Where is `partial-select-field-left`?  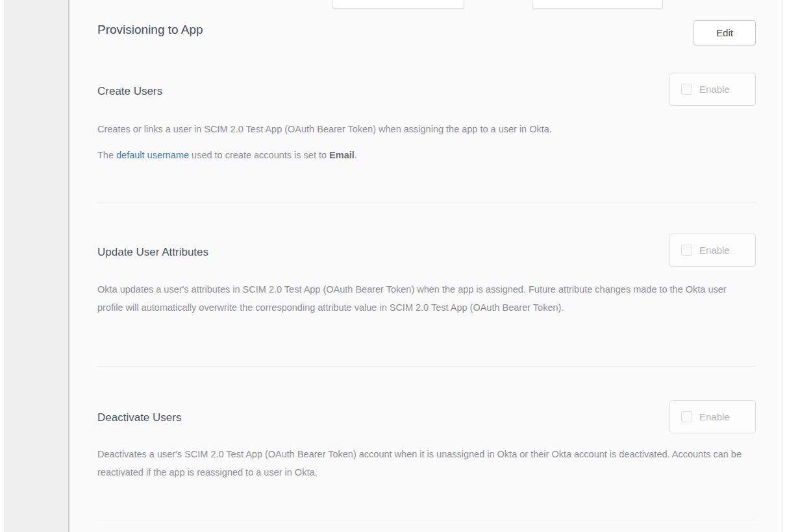 partial-select-field-left is located at coordinates (398, 5).